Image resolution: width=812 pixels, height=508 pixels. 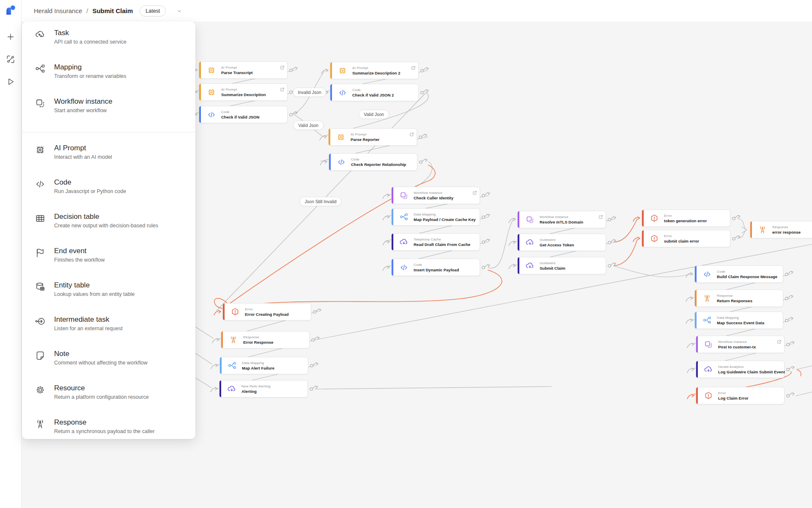 What do you see at coordinates (109, 363) in the screenshot?
I see `palette-item-note: NoteComment without affecting the workfl…` at bounding box center [109, 363].